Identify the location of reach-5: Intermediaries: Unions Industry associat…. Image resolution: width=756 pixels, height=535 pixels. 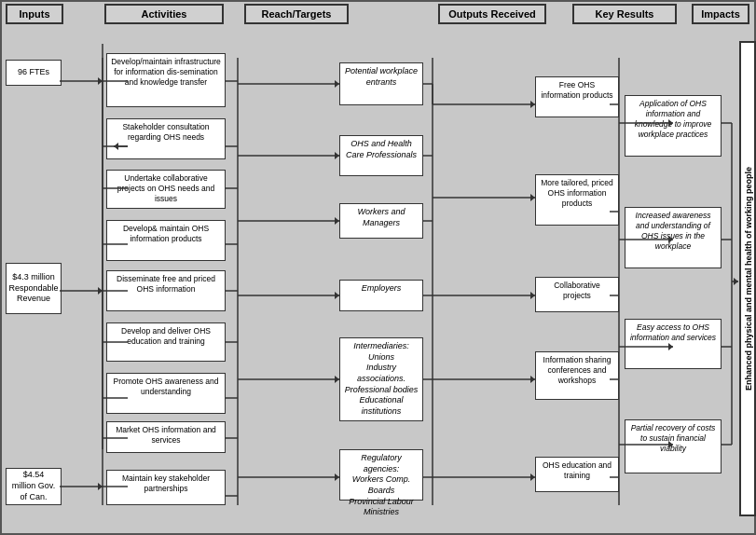
(381, 379).